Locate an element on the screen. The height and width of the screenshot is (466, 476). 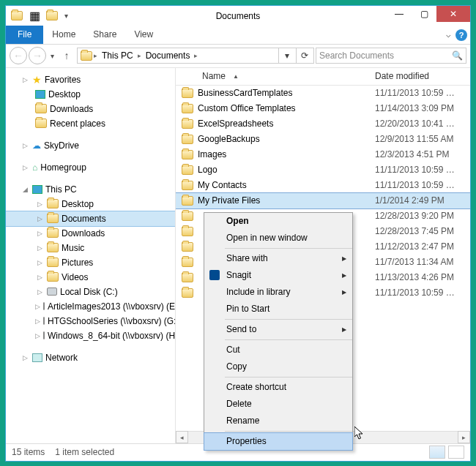
scroll-left-icon: ◂ is located at coordinates (182, 437).